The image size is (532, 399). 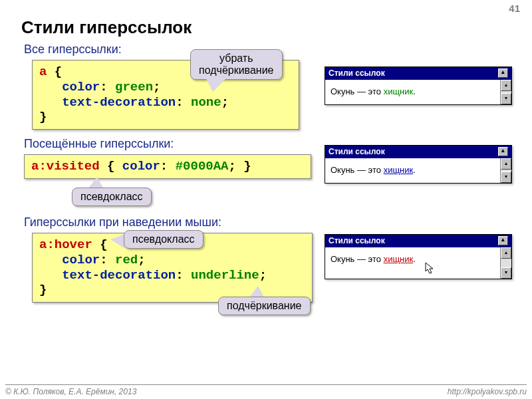 What do you see at coordinates (69, 87) in the screenshot?
I see `prop-color: color` at bounding box center [69, 87].